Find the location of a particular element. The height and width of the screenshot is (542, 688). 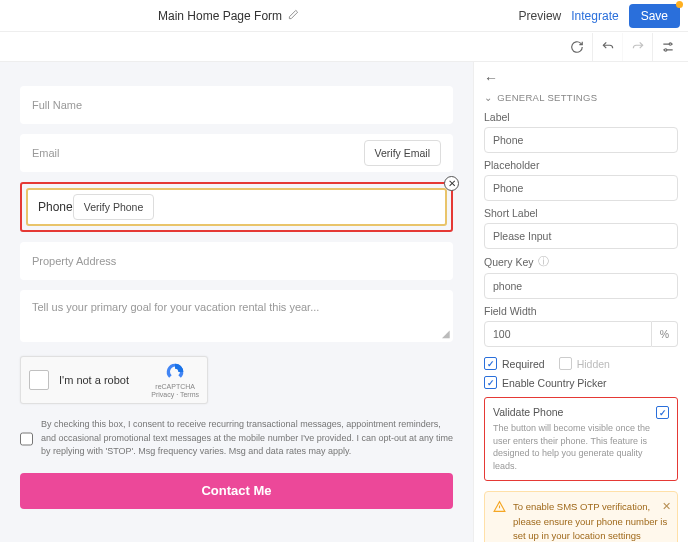

submit-button: Contact Me is located at coordinates (236, 491).